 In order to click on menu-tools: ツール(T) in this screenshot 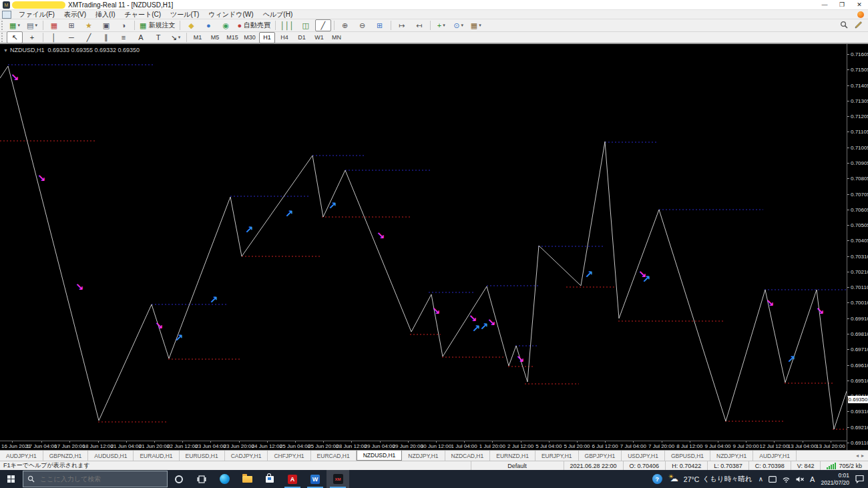, I will do `click(184, 15)`.